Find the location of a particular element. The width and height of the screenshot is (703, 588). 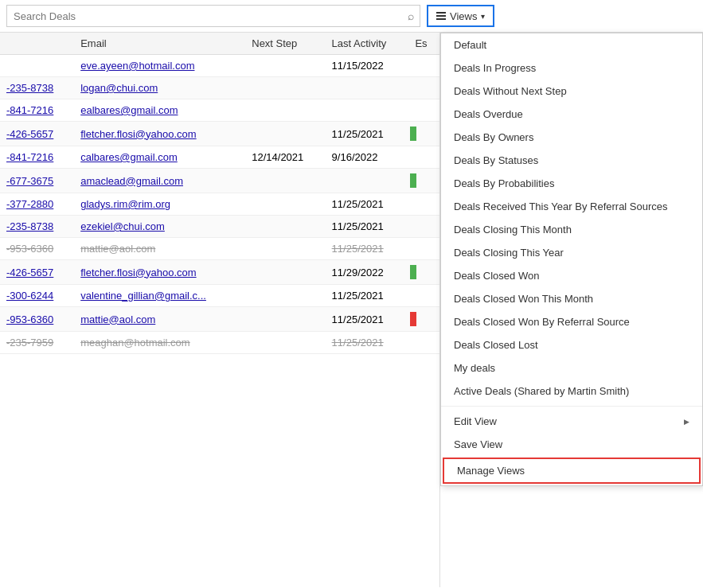

dropdown-item: Deals By Owners is located at coordinates (572, 137).